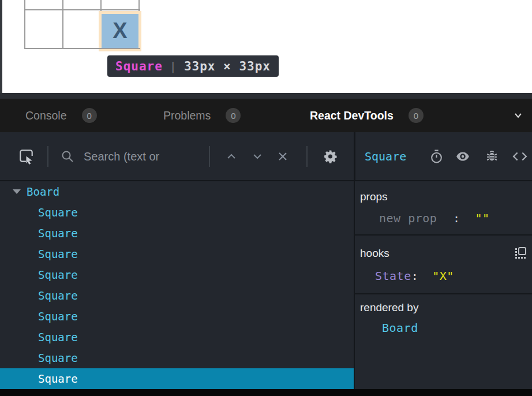  What do you see at coordinates (43, 192) in the screenshot?
I see `tree-item-label: Board` at bounding box center [43, 192].